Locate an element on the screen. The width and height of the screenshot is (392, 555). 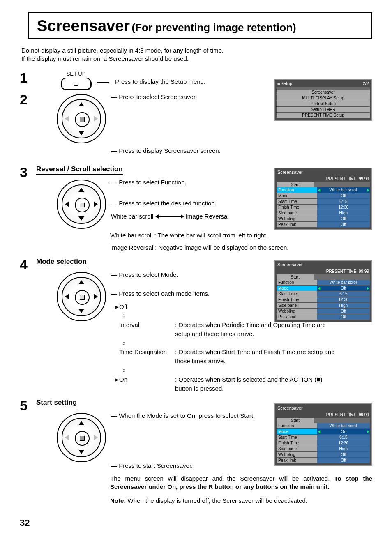
page-title-box: Screensaver (For preventing image retent… is located at coordinates (200, 25).